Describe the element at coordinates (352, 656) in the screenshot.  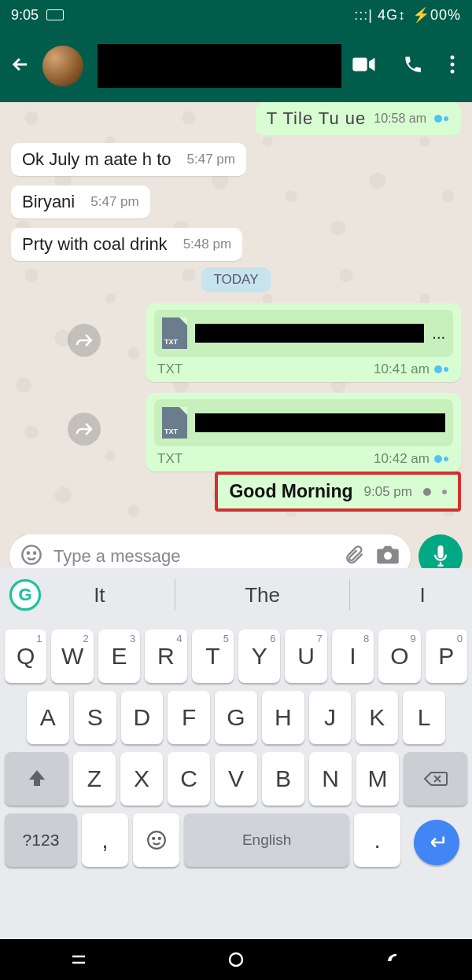
I see `key-i: I8` at that location.